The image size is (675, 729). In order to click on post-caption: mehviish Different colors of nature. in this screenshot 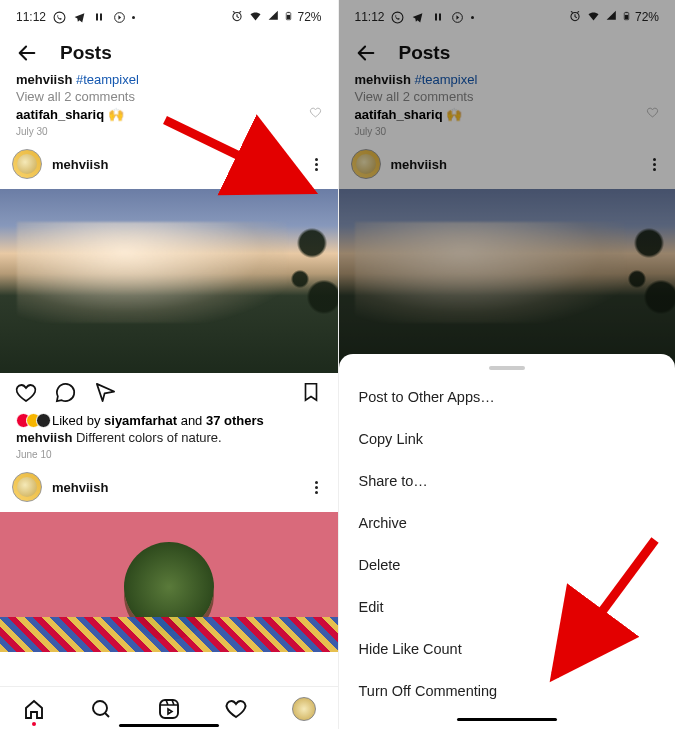, I will do `click(169, 438)`.